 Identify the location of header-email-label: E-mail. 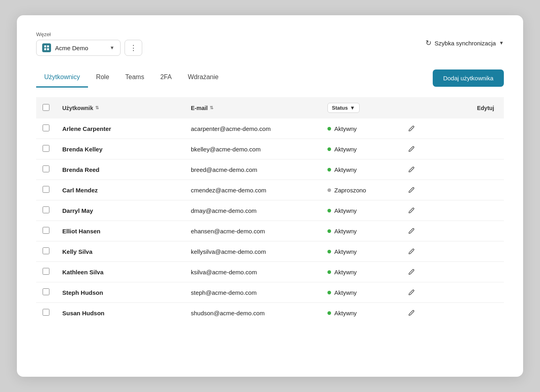
(199, 108).